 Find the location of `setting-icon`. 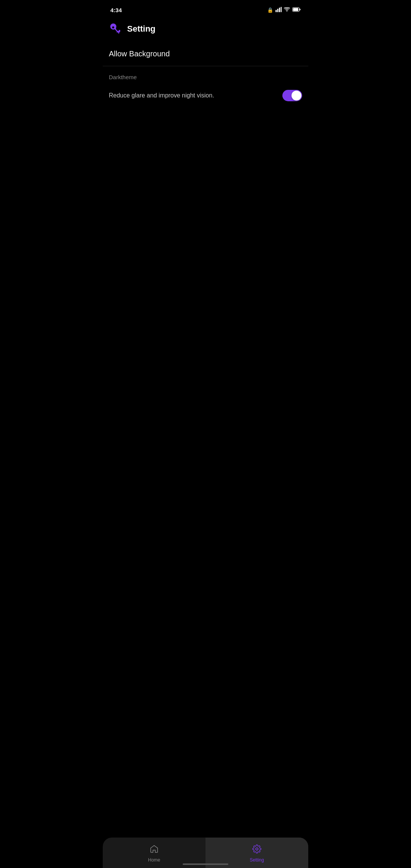

setting-icon is located at coordinates (257, 850).